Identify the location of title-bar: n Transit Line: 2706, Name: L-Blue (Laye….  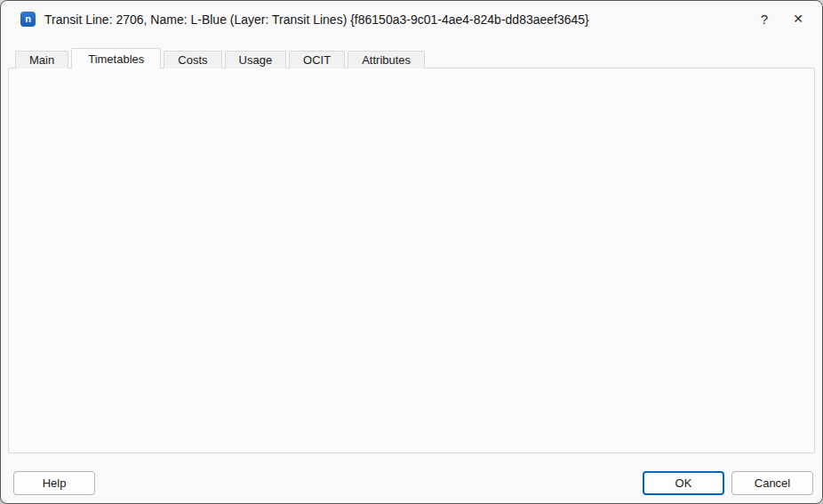
(412, 20).